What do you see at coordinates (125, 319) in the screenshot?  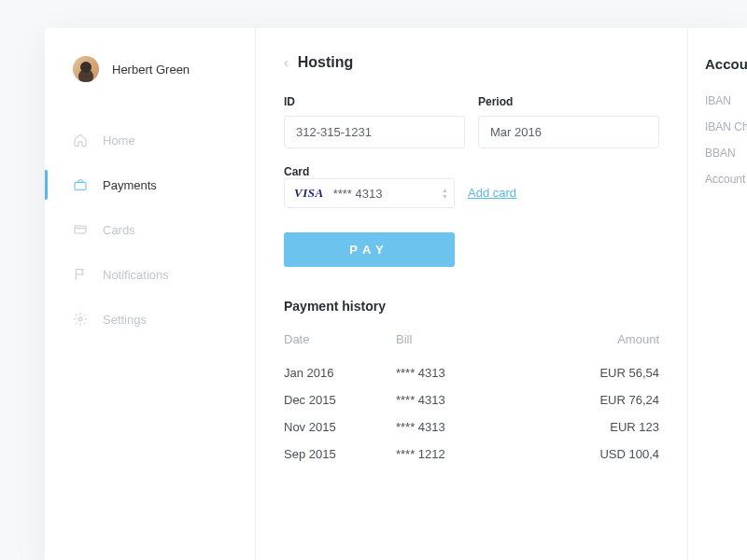 I see `nav-label: Settings` at bounding box center [125, 319].